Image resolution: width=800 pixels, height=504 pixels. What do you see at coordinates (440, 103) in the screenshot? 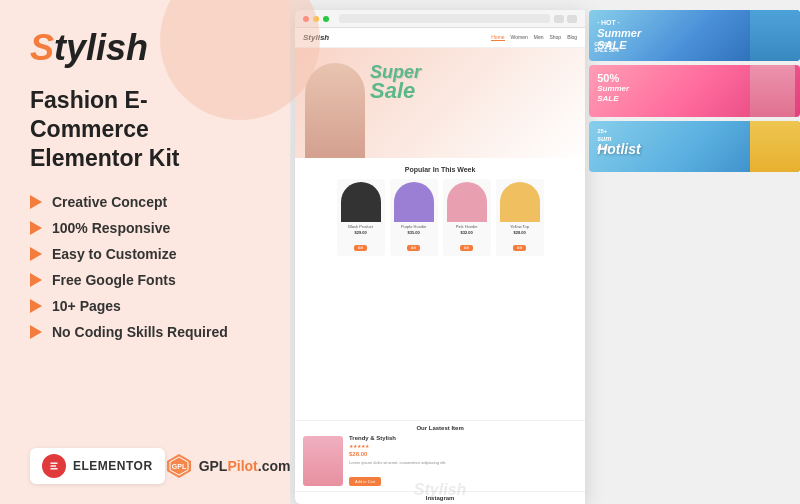
I see `hero-section: Super Sale` at bounding box center [440, 103].